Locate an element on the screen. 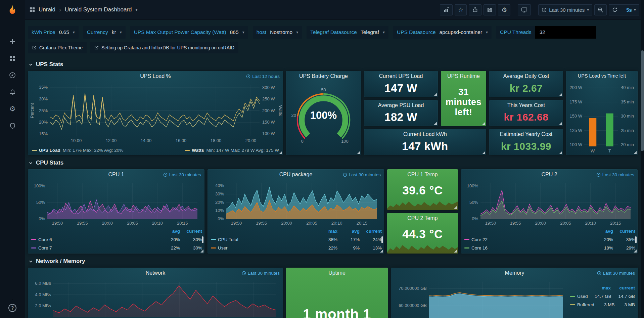  refresh-button is located at coordinates (615, 10).